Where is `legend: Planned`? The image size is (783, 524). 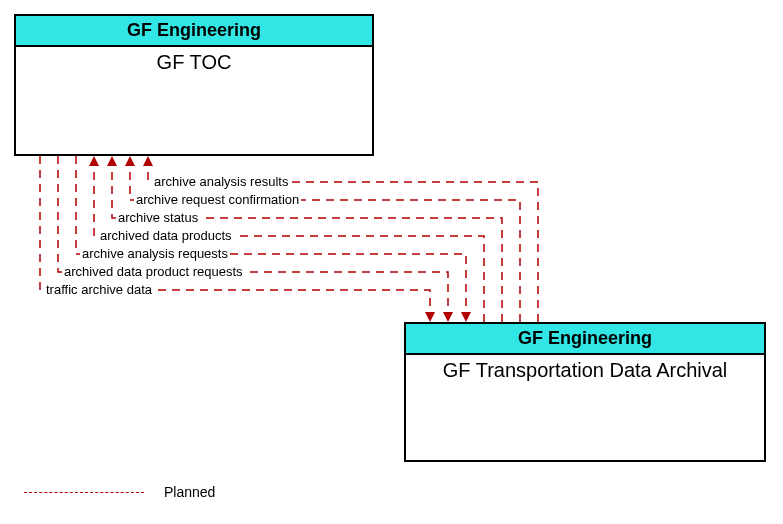
legend: Planned is located at coordinates (120, 492).